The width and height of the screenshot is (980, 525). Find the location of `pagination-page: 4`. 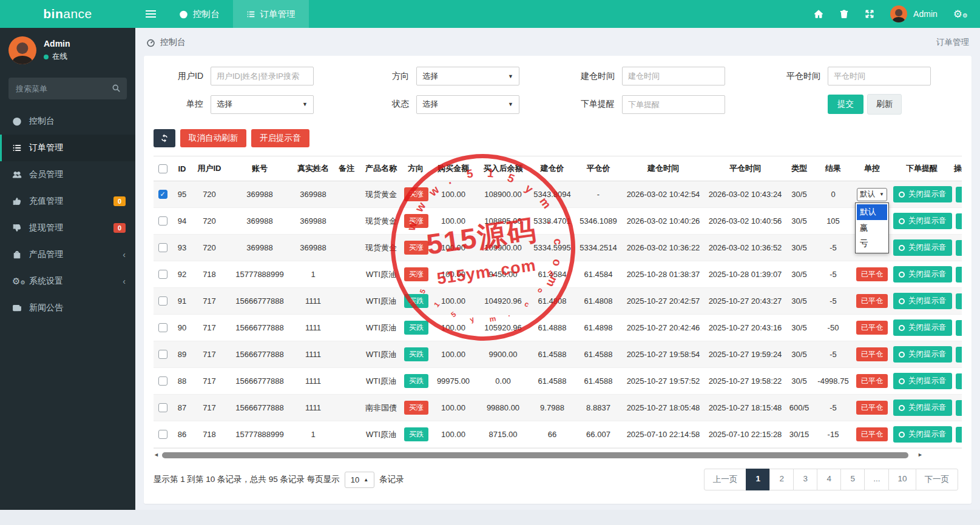

pagination-page: 4 is located at coordinates (829, 480).